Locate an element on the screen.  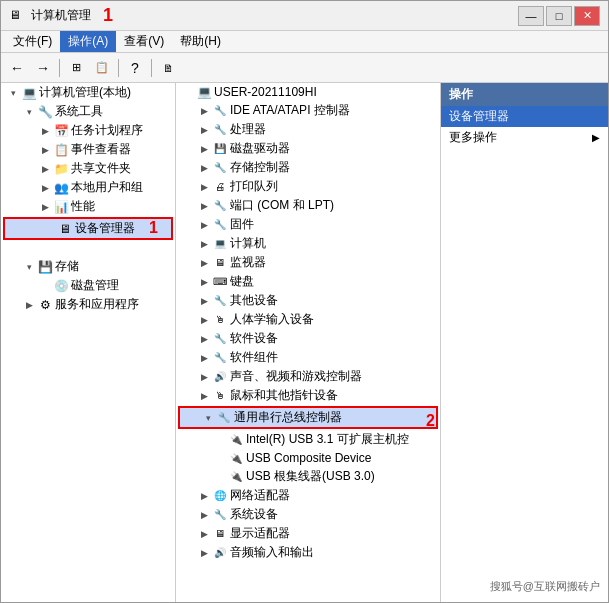
icon-software-devices: 🔧 is located at coordinates (220, 339).